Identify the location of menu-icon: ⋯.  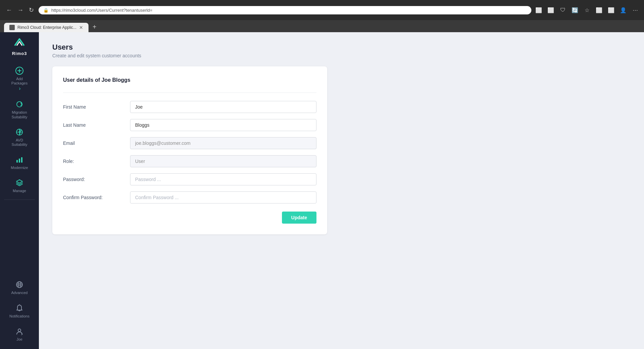
(635, 10).